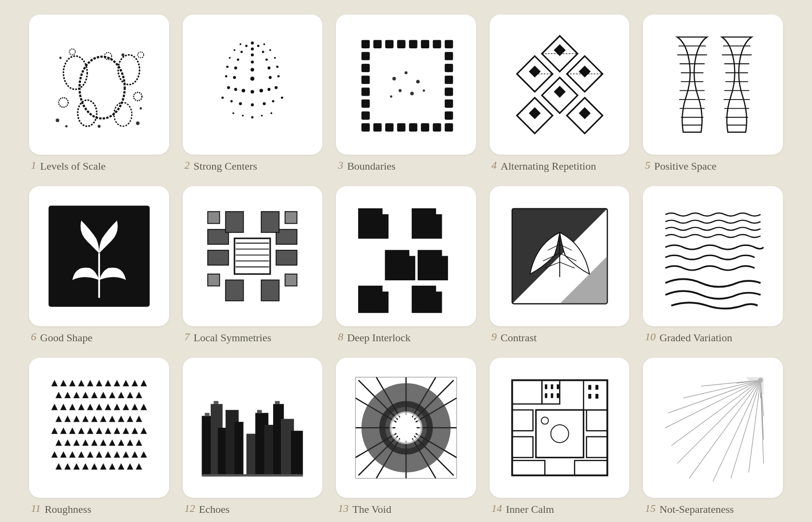 The height and width of the screenshot is (522, 812). I want to click on card-title-14: Inner Calm, so click(530, 509).